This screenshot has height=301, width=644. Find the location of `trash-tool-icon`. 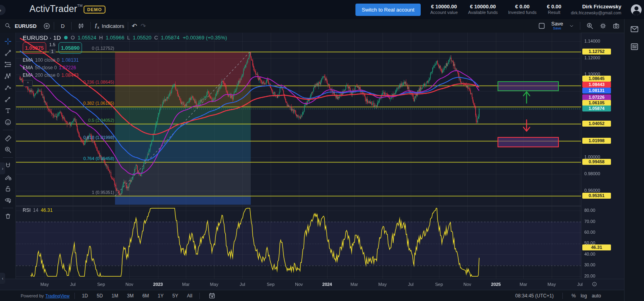

trash-tool-icon is located at coordinates (8, 216).